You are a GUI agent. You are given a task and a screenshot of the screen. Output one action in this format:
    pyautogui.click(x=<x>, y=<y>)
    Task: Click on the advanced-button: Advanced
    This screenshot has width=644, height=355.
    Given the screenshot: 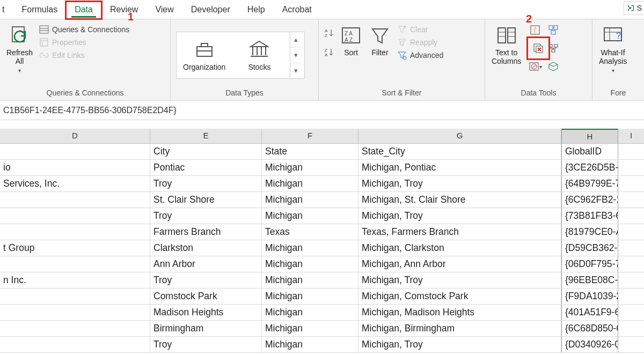 What is the action you would take?
    pyautogui.click(x=420, y=55)
    